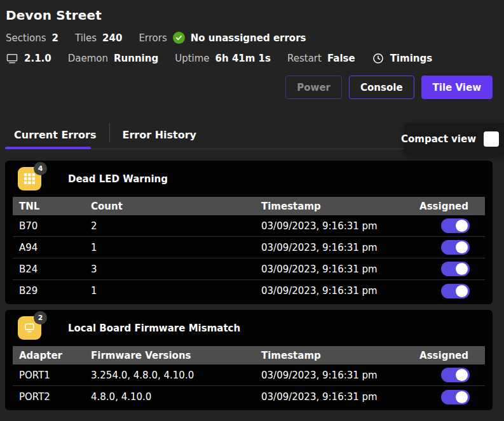 The height and width of the screenshot is (421, 504). I want to click on toolbar: Power Console Tile View, so click(252, 82).